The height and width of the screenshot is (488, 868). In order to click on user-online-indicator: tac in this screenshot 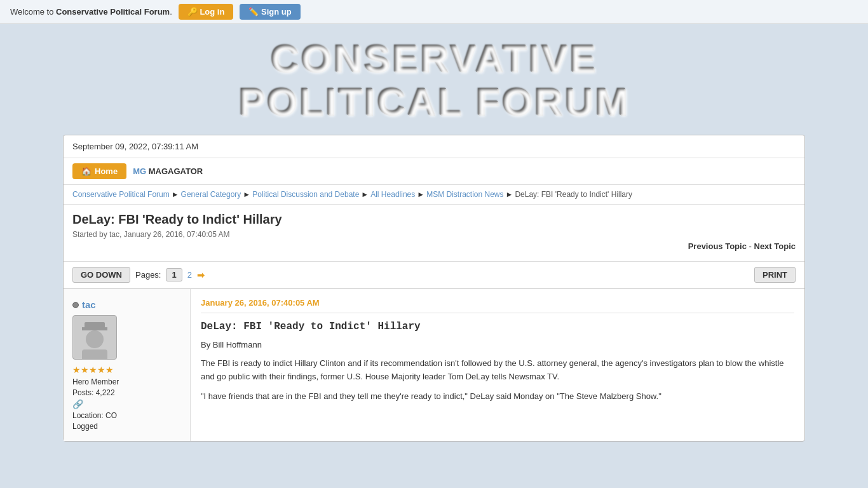, I will do `click(127, 305)`.